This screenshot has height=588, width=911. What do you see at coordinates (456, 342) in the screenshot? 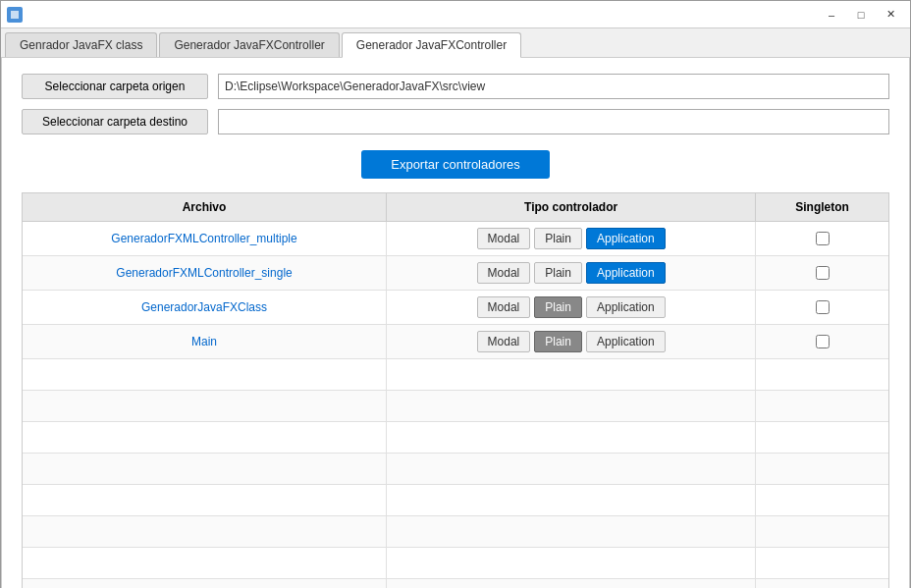
I see `table-row: MainModalPlainApplication` at bounding box center [456, 342].